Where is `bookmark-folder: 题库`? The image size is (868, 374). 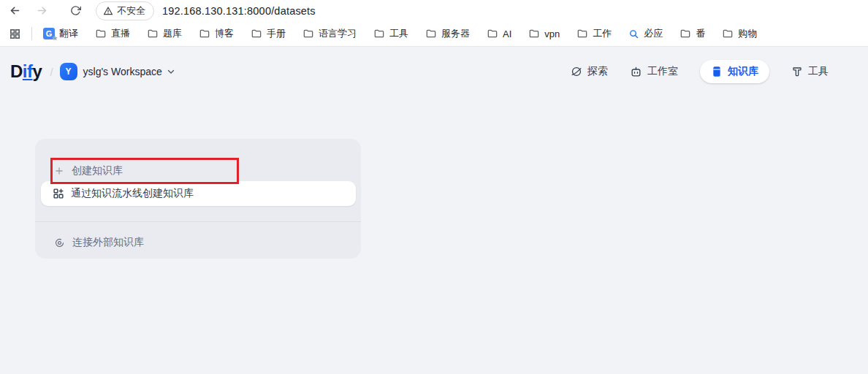
bookmark-folder: 题库 is located at coordinates (164, 34).